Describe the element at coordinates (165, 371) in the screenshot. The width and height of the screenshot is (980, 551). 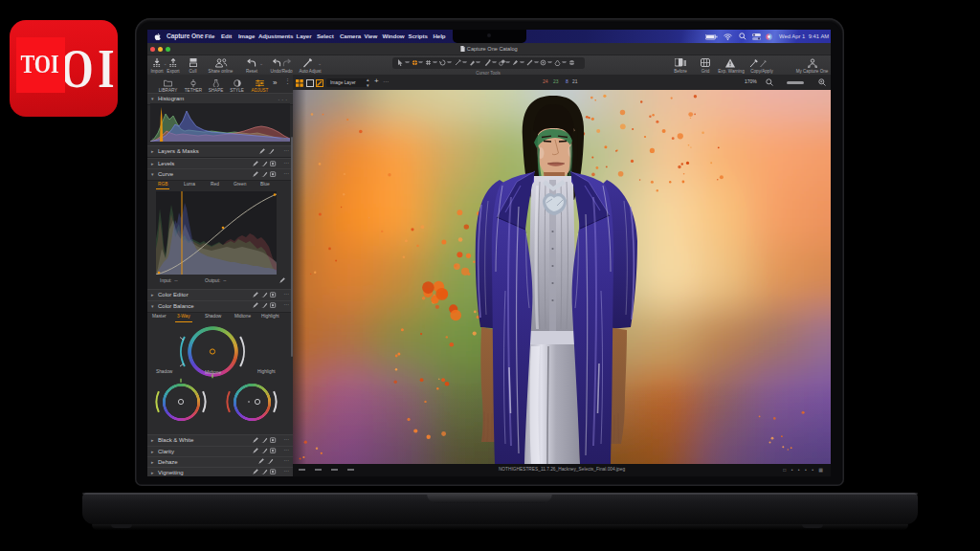
I see `svg-text: Shadow` at that location.